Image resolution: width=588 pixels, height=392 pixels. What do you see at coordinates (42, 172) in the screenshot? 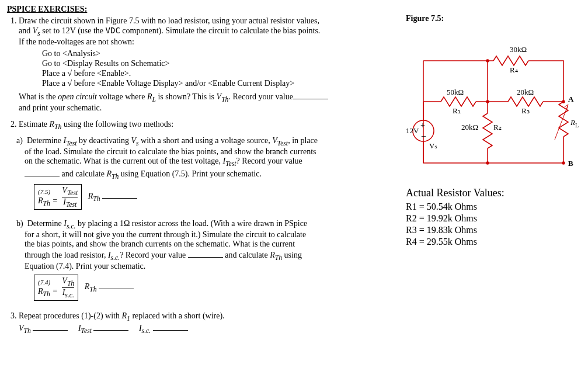
I see `blank-itest` at bounding box center [42, 172].